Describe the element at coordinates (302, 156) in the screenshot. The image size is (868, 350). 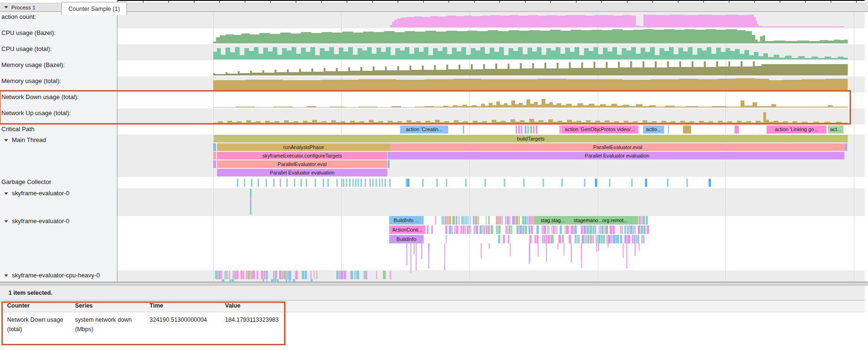
I see `main-thread-slice: skyframeExecutor.configureTargets` at that location.